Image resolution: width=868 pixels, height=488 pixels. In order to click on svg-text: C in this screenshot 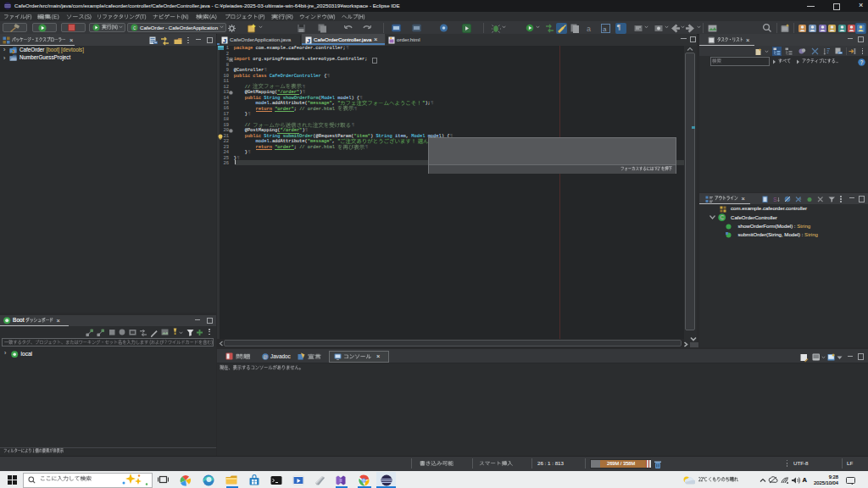, I will do `click(722, 217)`.